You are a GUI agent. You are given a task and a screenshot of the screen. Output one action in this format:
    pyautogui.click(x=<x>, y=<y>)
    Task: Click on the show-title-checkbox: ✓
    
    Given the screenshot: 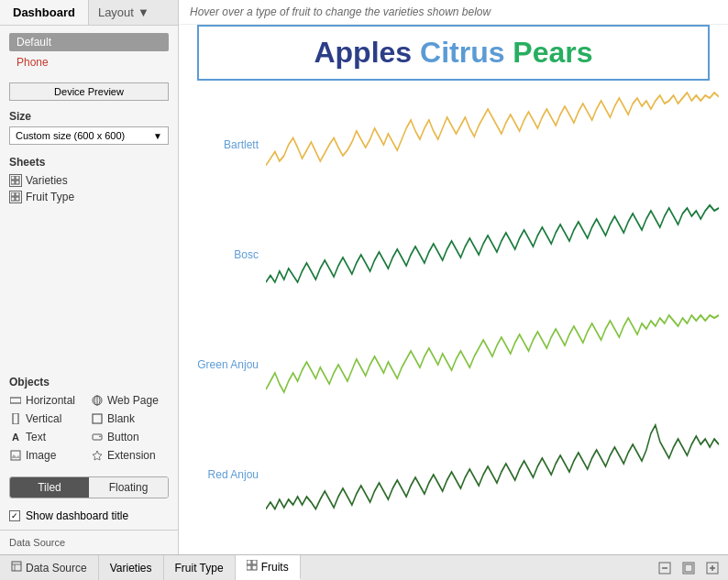 What is the action you would take?
    pyautogui.click(x=15, y=516)
    